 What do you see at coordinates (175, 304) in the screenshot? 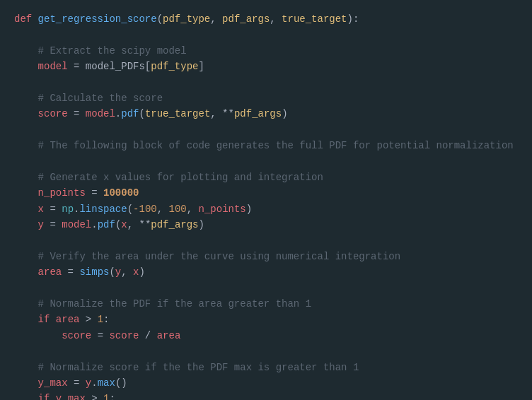
I see `comment-normalize-area: # Normalize the PDF if the area greater …` at bounding box center [175, 304].